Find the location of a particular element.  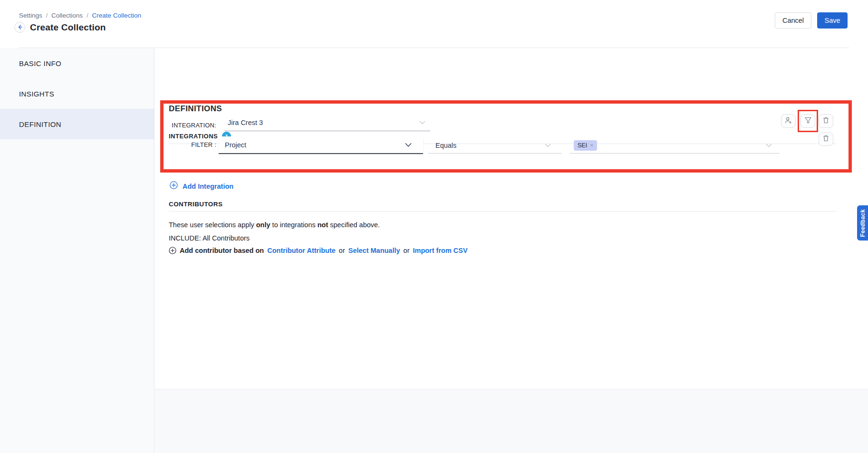

filter-operator-select: Equals is located at coordinates (495, 145).